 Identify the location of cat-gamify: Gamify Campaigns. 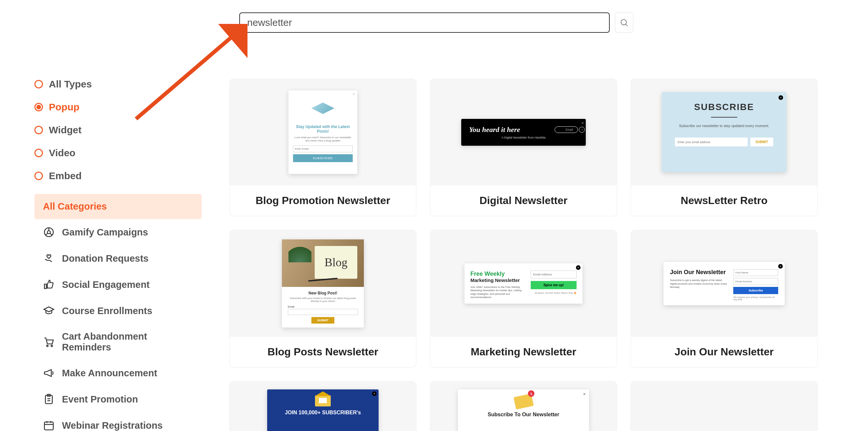
(118, 232).